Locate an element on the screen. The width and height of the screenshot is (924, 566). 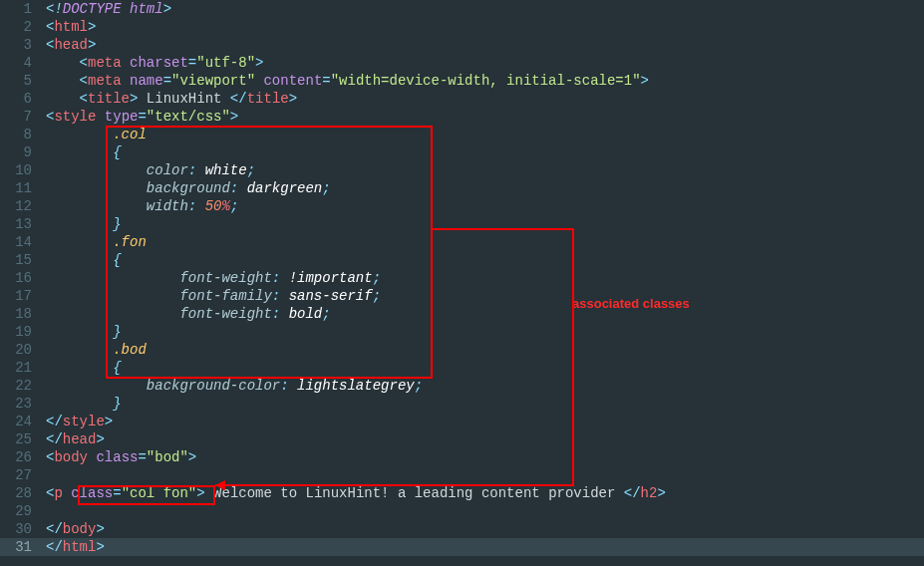
line-number: 21 is located at coordinates (23, 368).